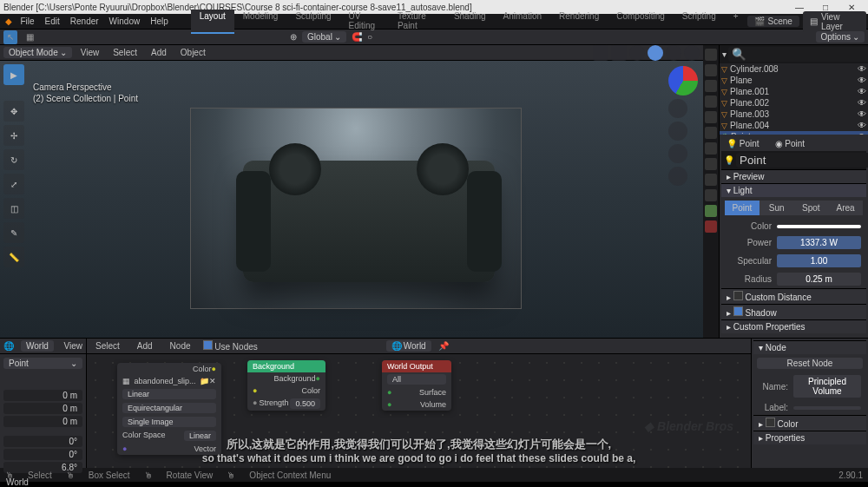  I want to click on val-0d-1: 0°, so click(43, 441).